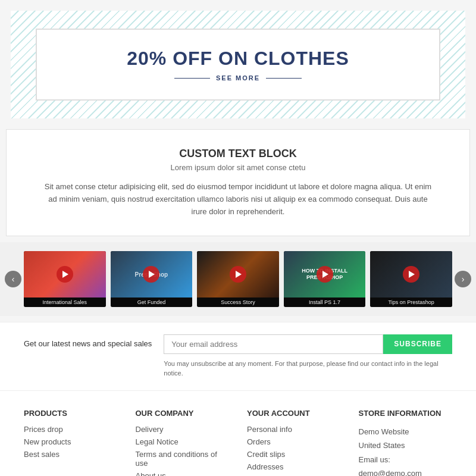 The width and height of the screenshot is (476, 476). Describe the element at coordinates (42, 455) in the screenshot. I see `footer-link-best-sales: Best sales` at that location.